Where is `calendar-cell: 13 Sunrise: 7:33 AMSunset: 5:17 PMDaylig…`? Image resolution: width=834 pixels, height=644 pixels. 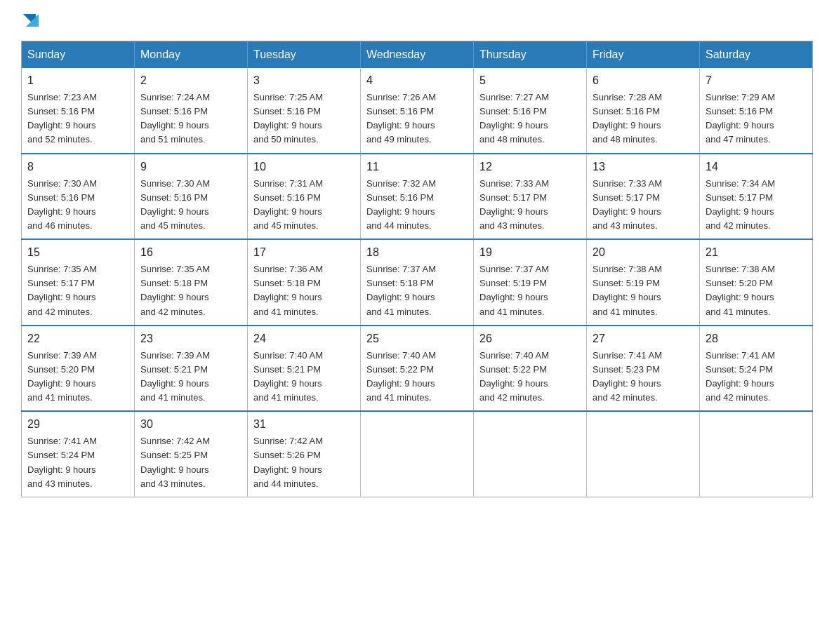
calendar-cell: 13 Sunrise: 7:33 AMSunset: 5:17 PMDaylig… is located at coordinates (643, 196).